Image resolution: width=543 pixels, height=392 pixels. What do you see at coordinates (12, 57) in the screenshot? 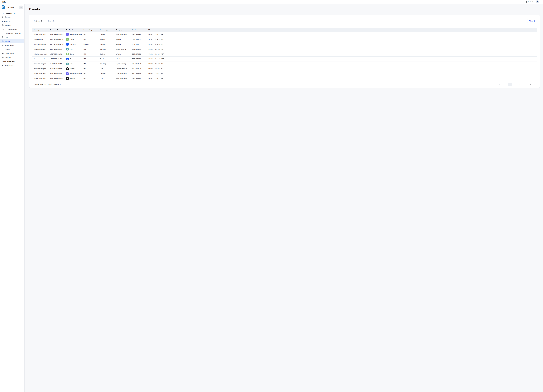
I see `sidebar-item-analytics: Analytics` at bounding box center [12, 57].